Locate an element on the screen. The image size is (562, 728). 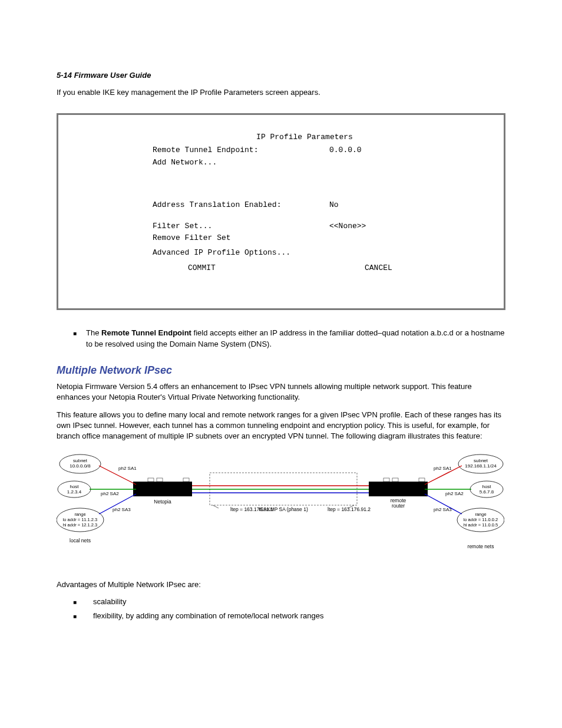
add-network: Add Network... is located at coordinates (203, 163).